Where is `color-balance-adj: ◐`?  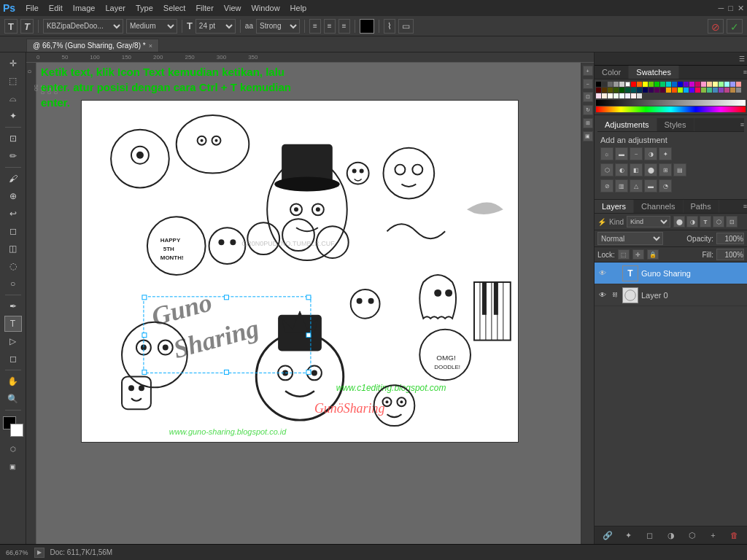 color-balance-adj: ◐ is located at coordinates (622, 170).